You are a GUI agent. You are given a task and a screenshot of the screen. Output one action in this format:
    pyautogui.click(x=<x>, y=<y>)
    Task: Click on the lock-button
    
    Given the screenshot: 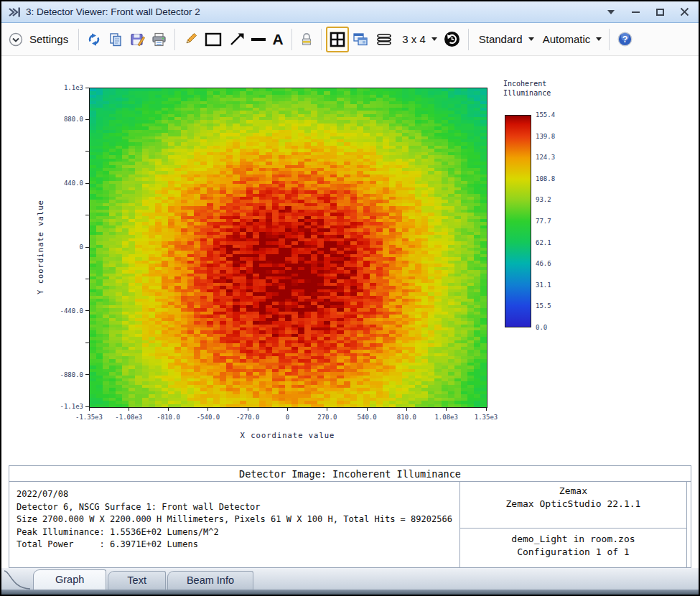 What is the action you would take?
    pyautogui.click(x=307, y=39)
    